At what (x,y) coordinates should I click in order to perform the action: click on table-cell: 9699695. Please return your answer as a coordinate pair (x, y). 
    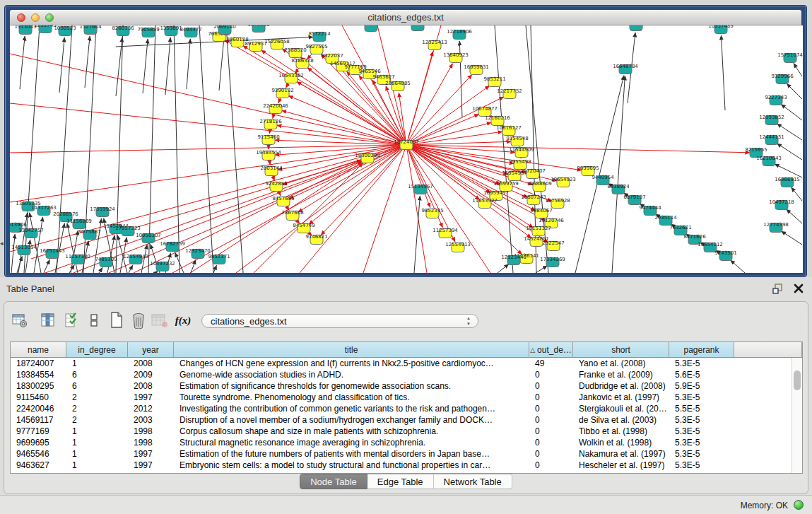
    Looking at the image, I should click on (38, 443).